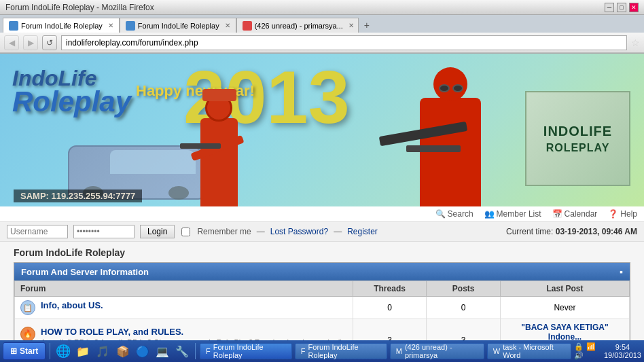 This screenshot has width=644, height=362. I want to click on bookmark-icon: ☆, so click(636, 43).